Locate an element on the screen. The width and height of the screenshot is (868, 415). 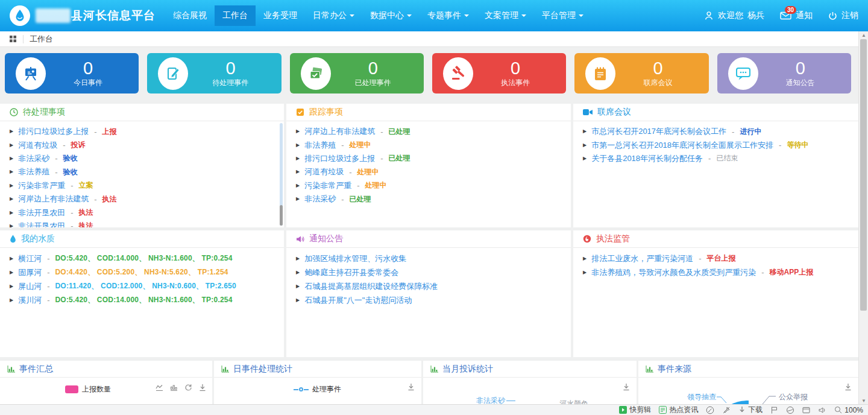
status-tag: 验收 is located at coordinates (71, 158).